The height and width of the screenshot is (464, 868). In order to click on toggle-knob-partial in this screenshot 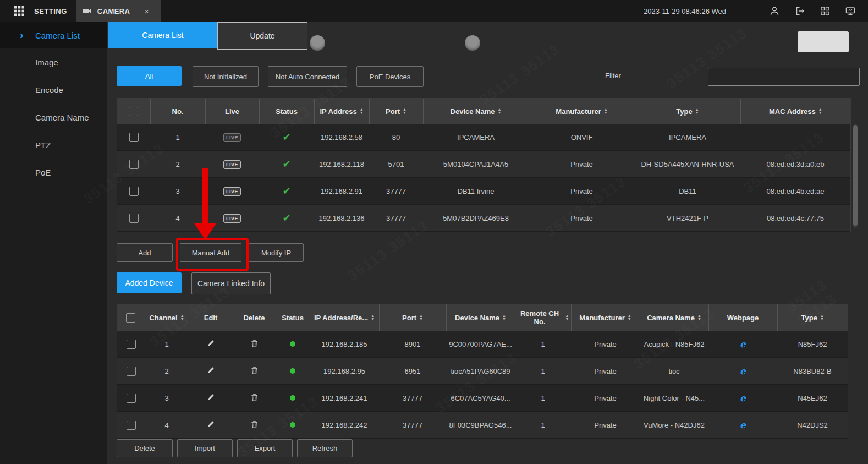, I will do `click(317, 43)`.